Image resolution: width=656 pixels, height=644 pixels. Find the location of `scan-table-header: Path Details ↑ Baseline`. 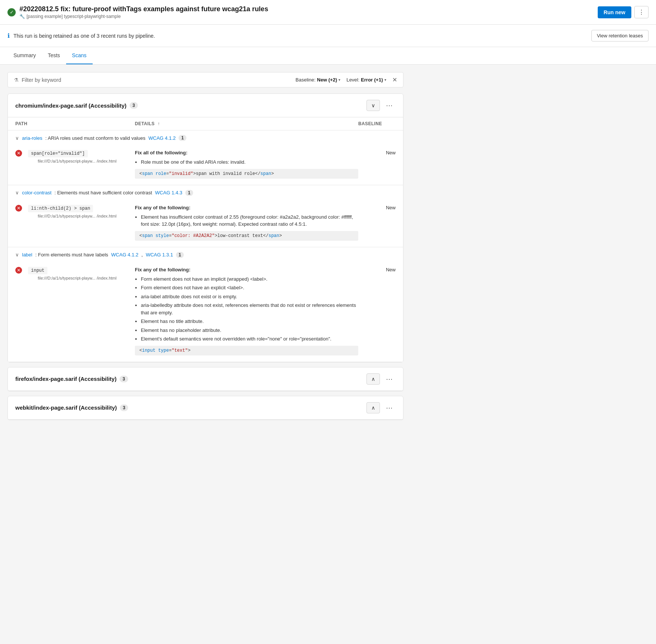

scan-table-header: Path Details ↑ Baseline is located at coordinates (205, 124).